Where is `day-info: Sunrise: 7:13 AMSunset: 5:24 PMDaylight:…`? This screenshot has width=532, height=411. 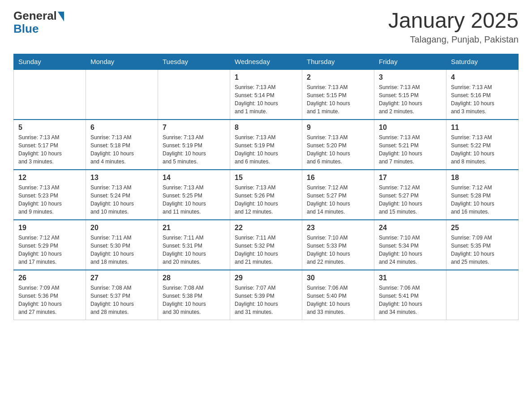 day-info: Sunrise: 7:13 AMSunset: 5:24 PMDaylight:… is located at coordinates (122, 200).